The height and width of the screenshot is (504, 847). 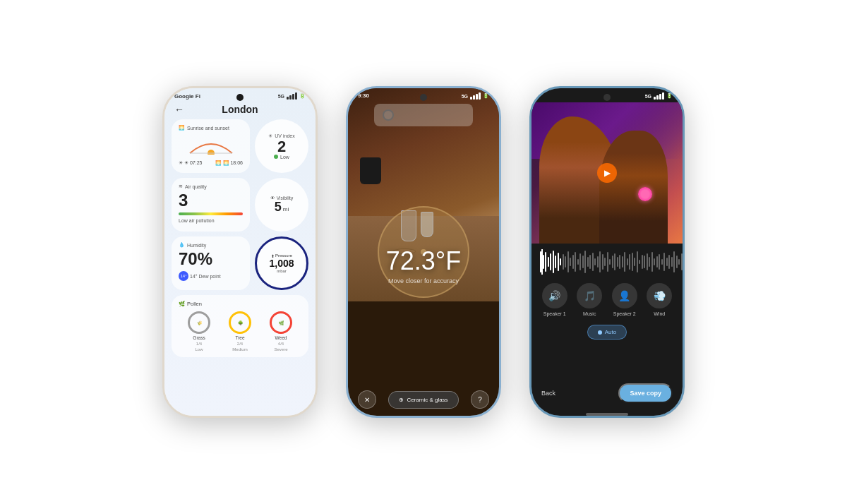 What do you see at coordinates (607, 173) in the screenshot?
I see `video-thumbnail: ▶` at bounding box center [607, 173].